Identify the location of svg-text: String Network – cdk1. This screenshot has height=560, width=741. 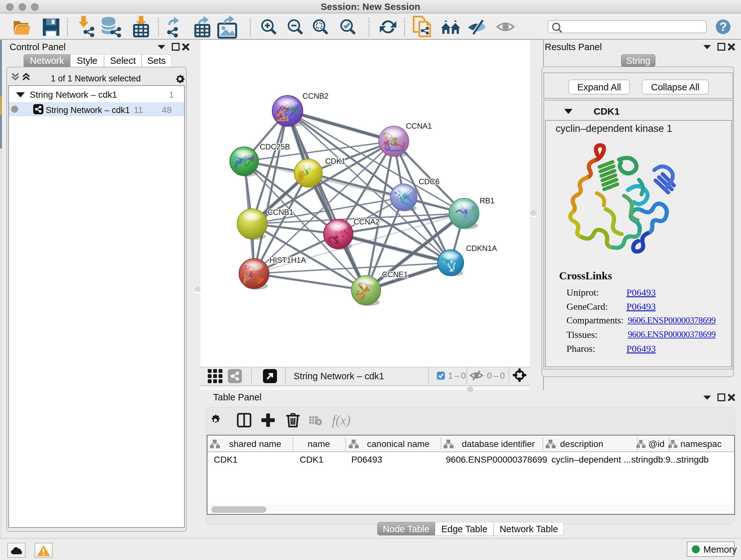
(339, 376).